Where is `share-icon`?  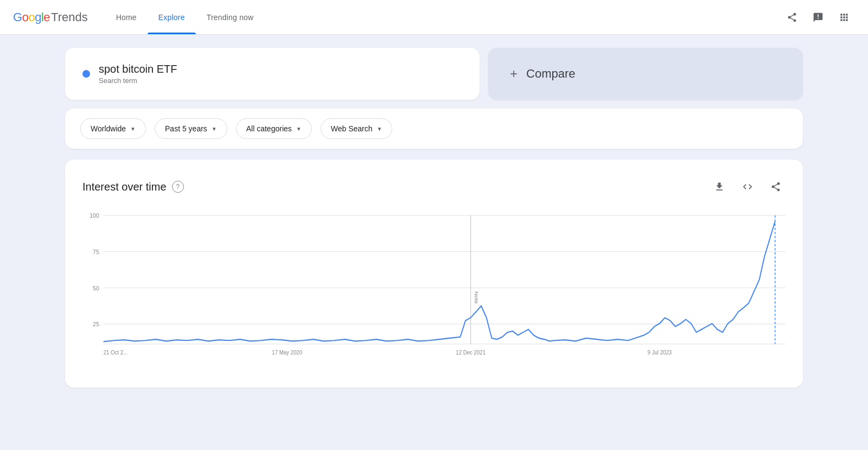 share-icon is located at coordinates (792, 17).